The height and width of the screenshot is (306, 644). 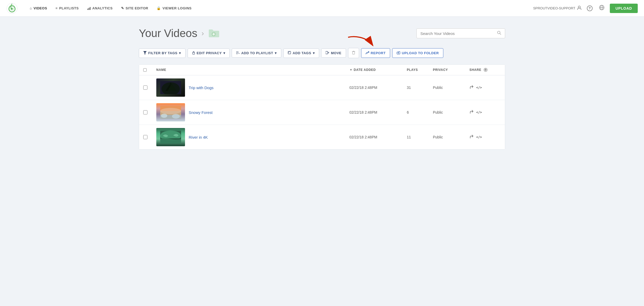 What do you see at coordinates (461, 33) in the screenshot?
I see `search-box` at bounding box center [461, 33].